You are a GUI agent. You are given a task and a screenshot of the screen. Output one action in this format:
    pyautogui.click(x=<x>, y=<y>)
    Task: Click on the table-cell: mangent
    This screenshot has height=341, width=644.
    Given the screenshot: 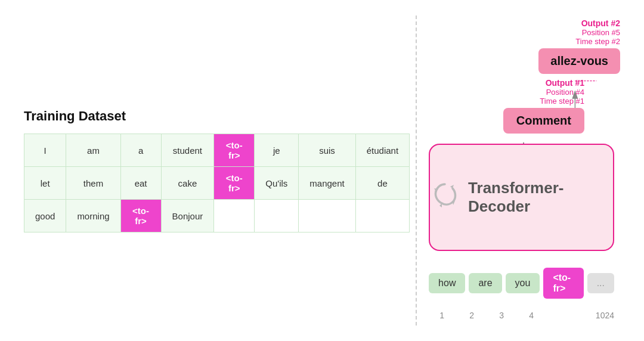 What is the action you would take?
    pyautogui.click(x=327, y=184)
    